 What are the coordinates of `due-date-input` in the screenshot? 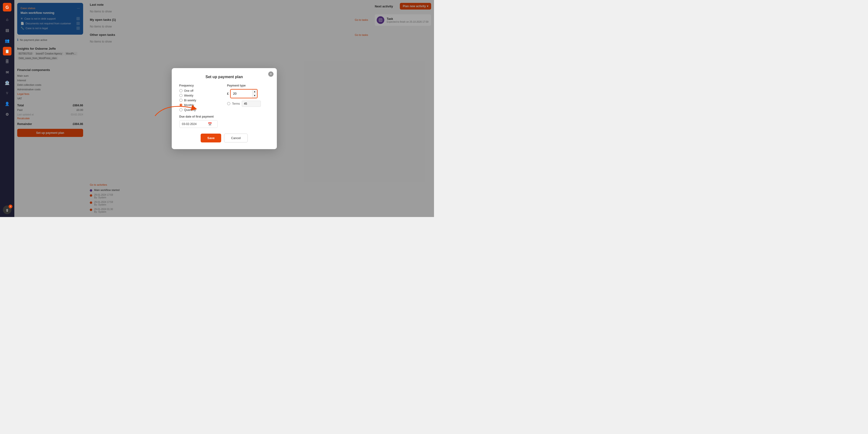 It's located at (194, 124).